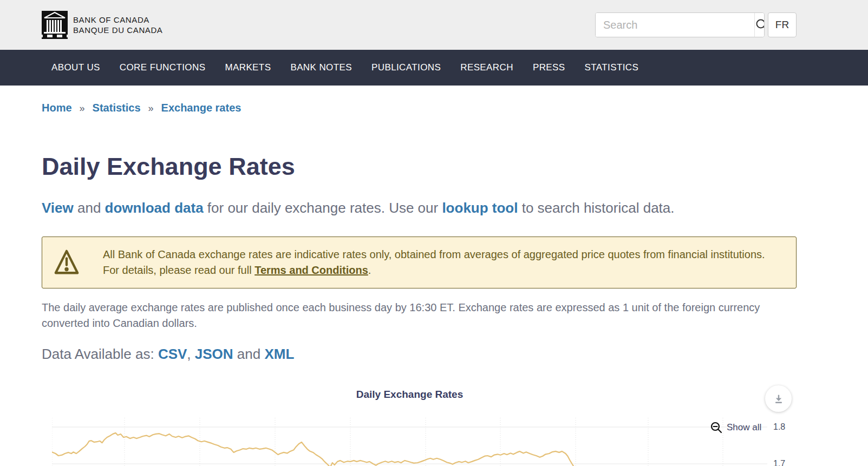  I want to click on link-terms-and-conditions: Terms and Conditions, so click(311, 270).